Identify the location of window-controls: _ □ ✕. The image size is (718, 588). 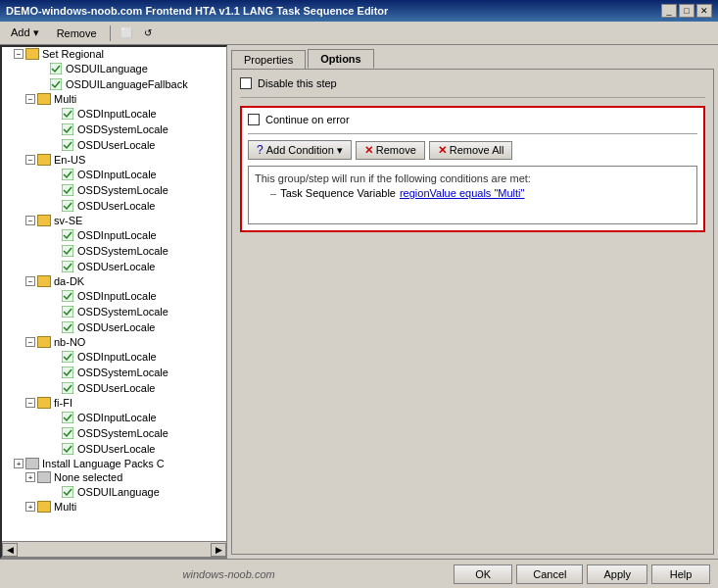
(687, 11).